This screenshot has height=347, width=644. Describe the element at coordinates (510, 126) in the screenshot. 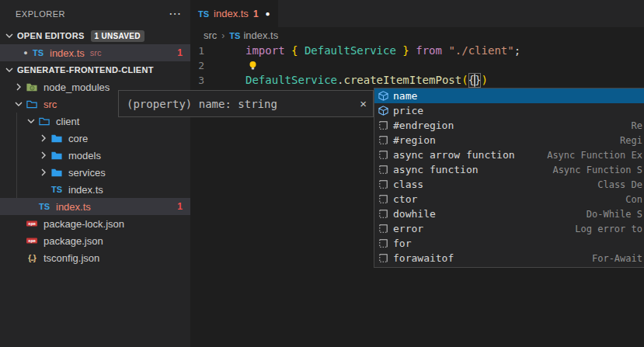

I see `suggest-item: #endregionRe` at that location.